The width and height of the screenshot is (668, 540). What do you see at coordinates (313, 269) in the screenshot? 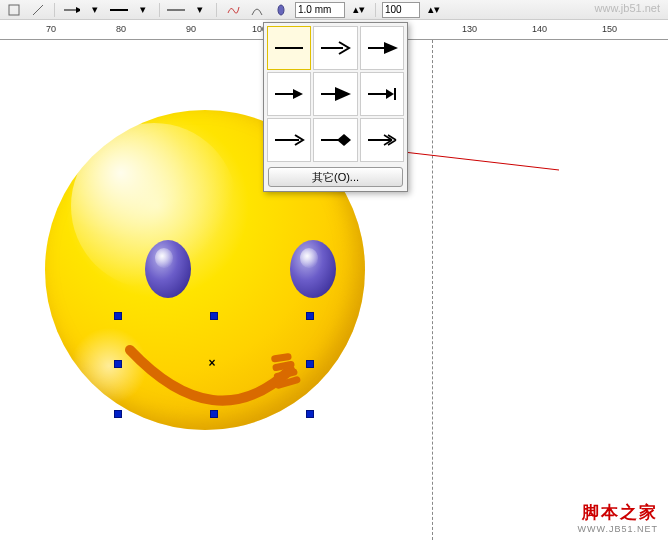
I see `right-eye` at bounding box center [313, 269].